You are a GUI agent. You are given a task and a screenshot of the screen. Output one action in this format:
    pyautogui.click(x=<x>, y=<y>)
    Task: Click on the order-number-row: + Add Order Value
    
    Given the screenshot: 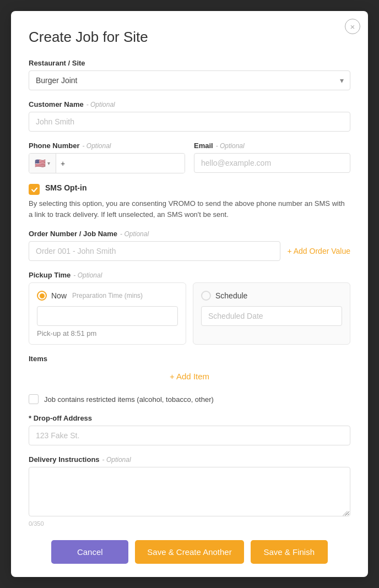 What is the action you would take?
    pyautogui.click(x=190, y=251)
    